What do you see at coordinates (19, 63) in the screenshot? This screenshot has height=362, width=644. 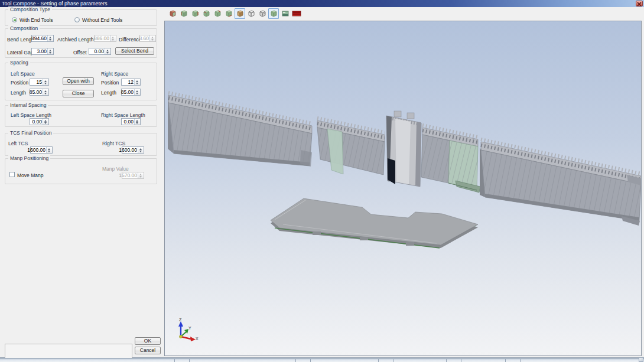 I see `spacing-title: Spacing` at bounding box center [19, 63].